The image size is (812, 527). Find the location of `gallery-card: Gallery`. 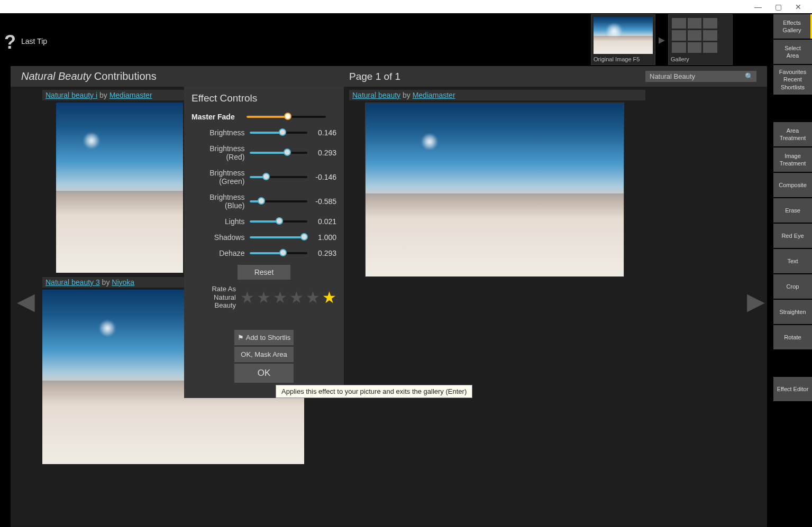

gallery-card: Gallery is located at coordinates (700, 40).